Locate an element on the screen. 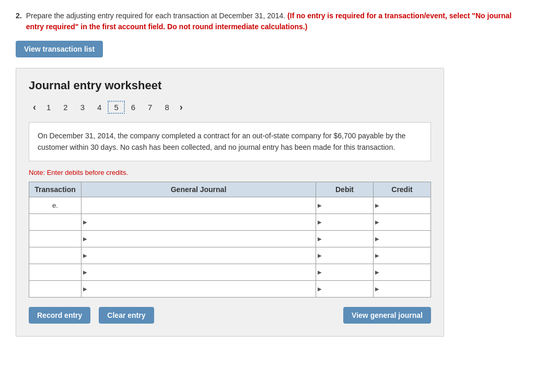 The image size is (535, 392). worksheet-title: Journal entry worksheet is located at coordinates (230, 86).